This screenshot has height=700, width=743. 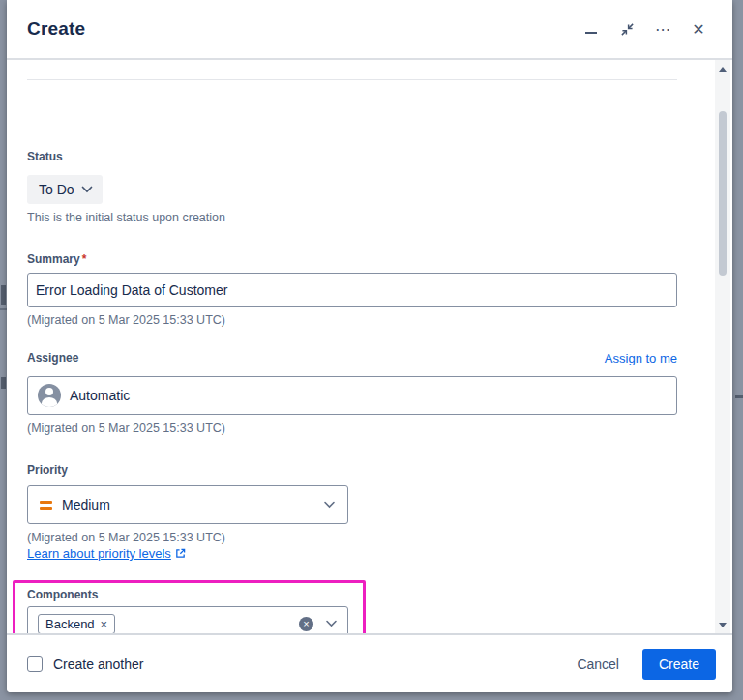 What do you see at coordinates (35, 664) in the screenshot?
I see `create-another-checkbox` at bounding box center [35, 664].